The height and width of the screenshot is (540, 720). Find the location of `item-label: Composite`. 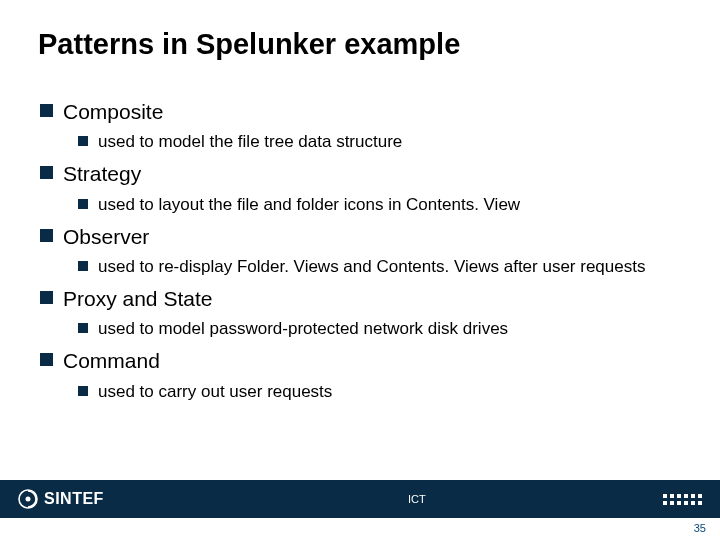

item-label: Composite is located at coordinates (113, 112).